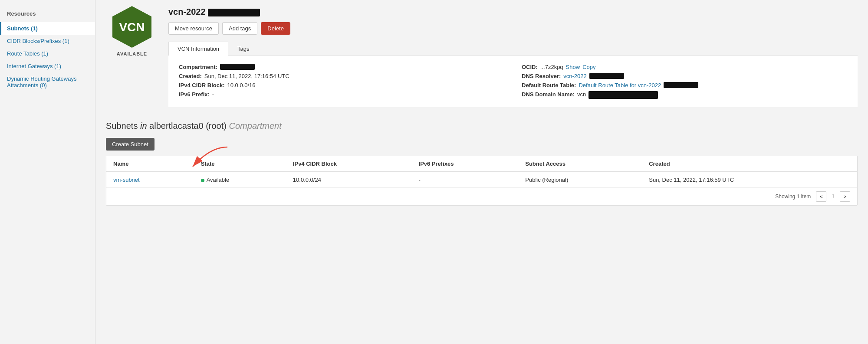  I want to click on cell-subnet-access: Public (Regional), so click(580, 180).